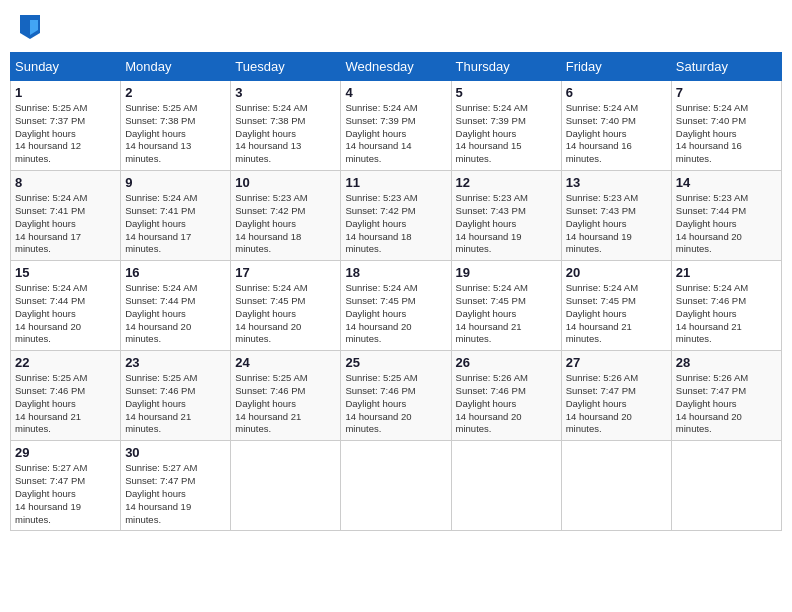 The height and width of the screenshot is (612, 792). What do you see at coordinates (176, 452) in the screenshot?
I see `day-number: 30` at bounding box center [176, 452].